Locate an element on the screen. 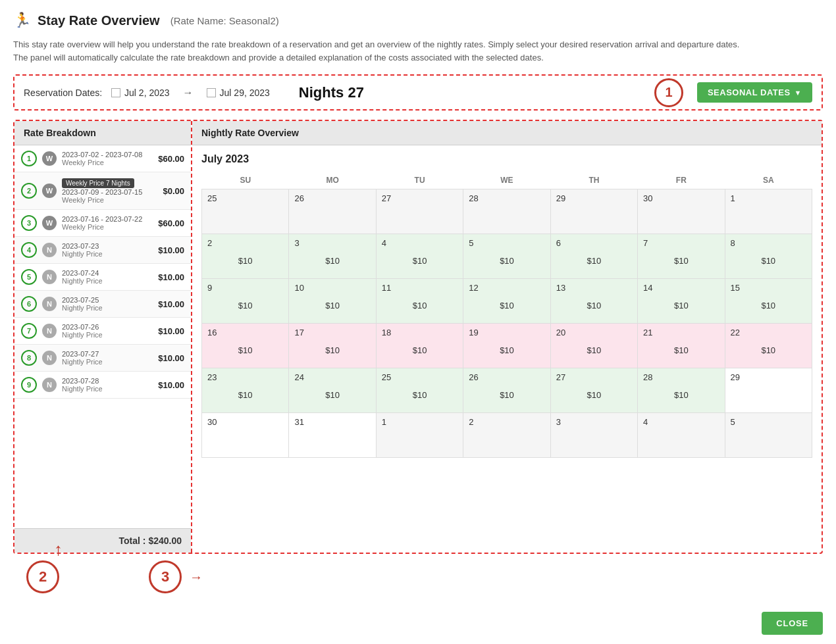 The image size is (836, 644). calendar-cell: 14$10 is located at coordinates (681, 301).